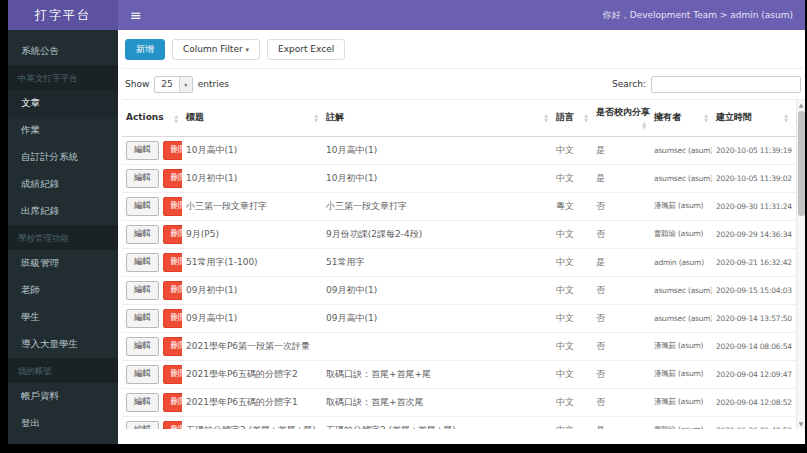  What do you see at coordinates (681, 118) in the screenshot?
I see `column-header: 擁有者▲▼` at bounding box center [681, 118].